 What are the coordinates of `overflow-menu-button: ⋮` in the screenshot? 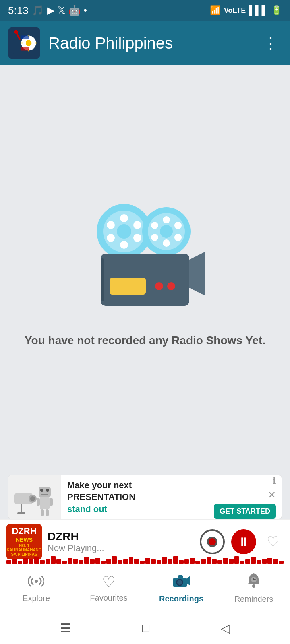 It's located at (271, 43).